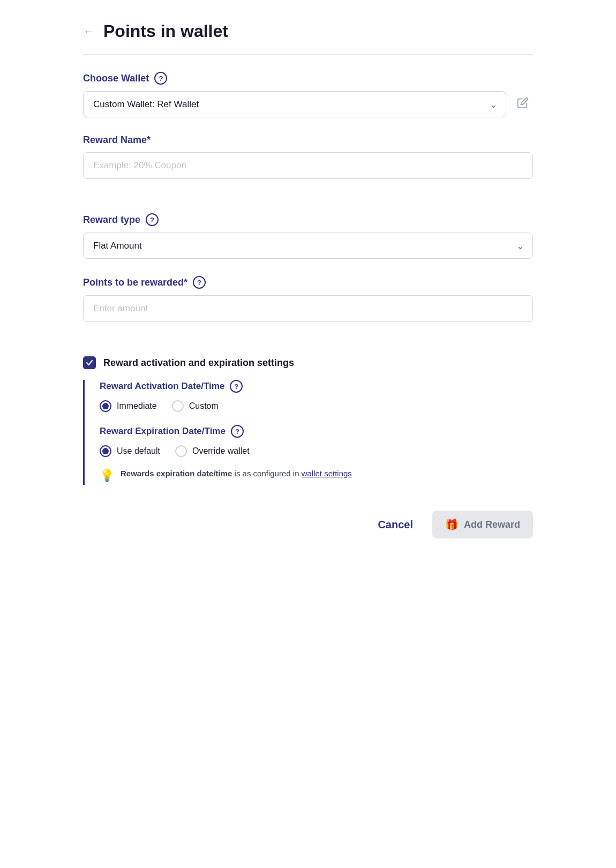  What do you see at coordinates (178, 406) in the screenshot?
I see `activation-custom-radio` at bounding box center [178, 406].